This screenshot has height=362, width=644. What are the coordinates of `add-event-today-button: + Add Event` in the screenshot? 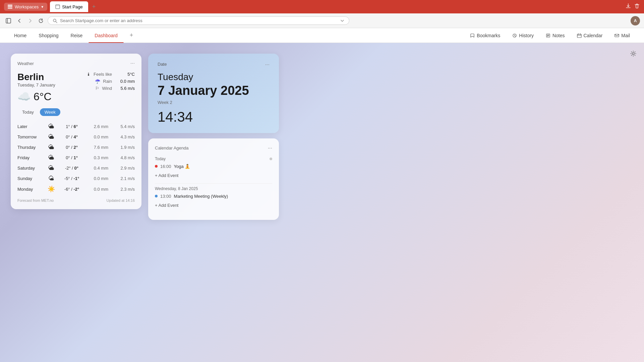 It's located at (214, 176).